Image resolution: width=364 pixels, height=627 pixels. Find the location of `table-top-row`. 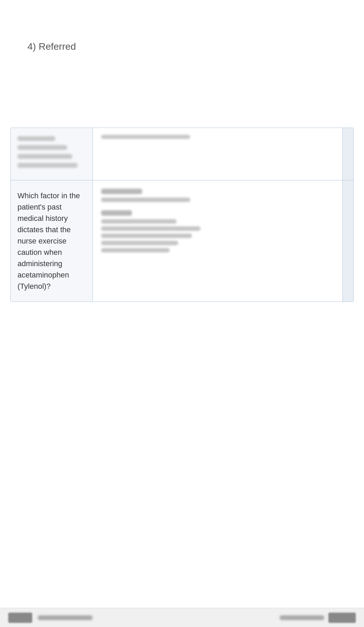

table-top-row is located at coordinates (182, 154).